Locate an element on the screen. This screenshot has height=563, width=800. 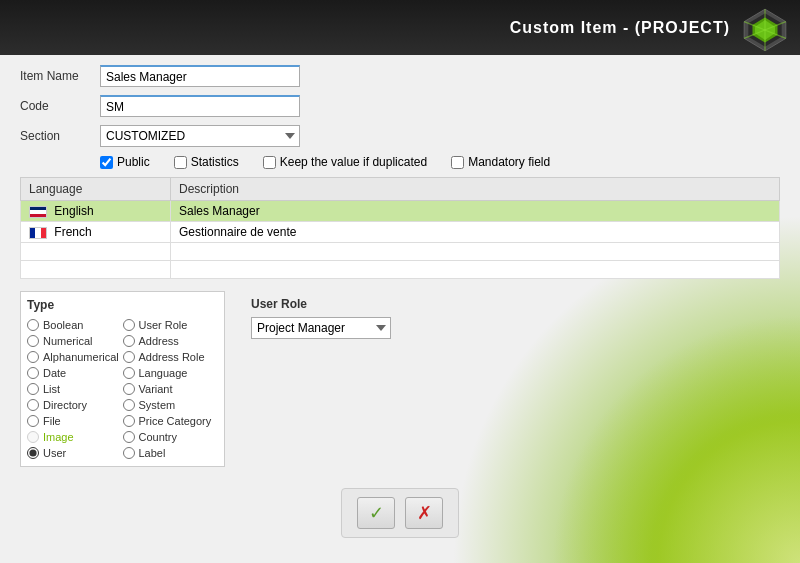
type-language: Language is located at coordinates (171, 373).